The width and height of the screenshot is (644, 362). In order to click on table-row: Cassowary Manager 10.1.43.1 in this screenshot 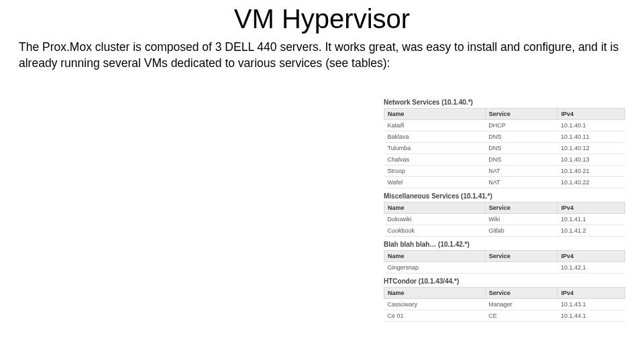, I will do `click(504, 304)`.